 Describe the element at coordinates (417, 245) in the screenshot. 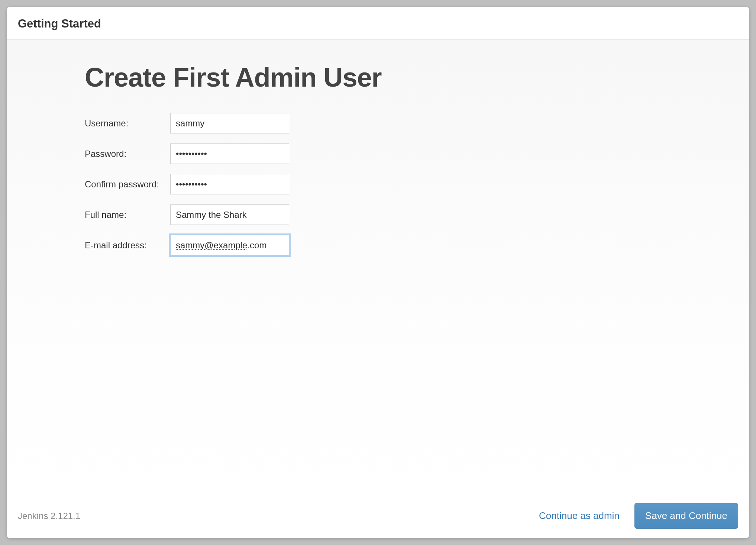

I see `form-row-email: E-mail address: sammy@example.com` at that location.